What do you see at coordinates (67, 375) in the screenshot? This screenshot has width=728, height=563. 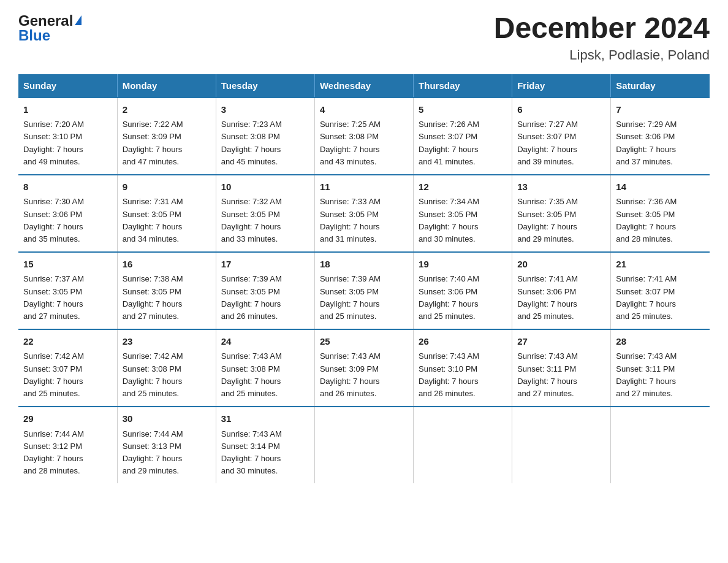 I see `day-info: Sunrise: 7:42 AM Sunset: 3:07 PM Dayligh…` at bounding box center [67, 375].